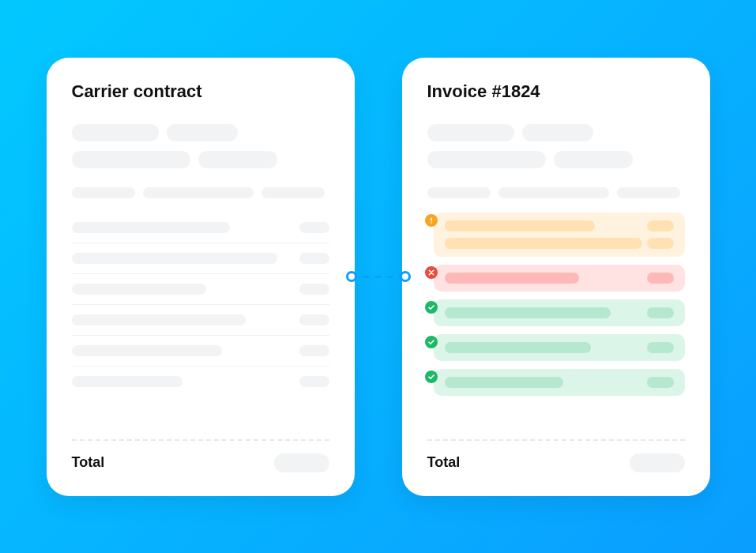  What do you see at coordinates (556, 463) in the screenshot?
I see `invoice-total-row: Total` at bounding box center [556, 463].